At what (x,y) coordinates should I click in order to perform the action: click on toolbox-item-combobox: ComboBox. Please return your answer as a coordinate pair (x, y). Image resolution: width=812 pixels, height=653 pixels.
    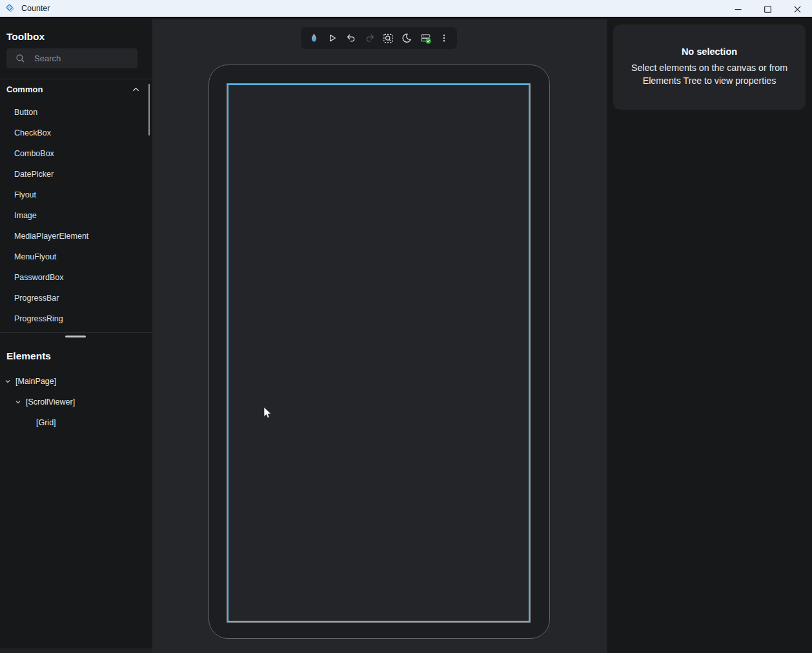
    Looking at the image, I should click on (74, 154).